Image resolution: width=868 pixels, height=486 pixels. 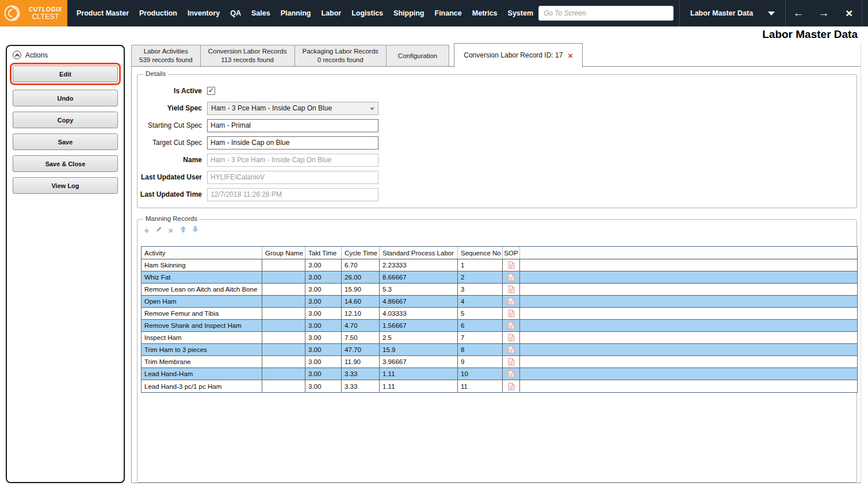 I want to click on table-row: Whiz Fat 3.00 26.00 8.66667 2, so click(x=499, y=277).